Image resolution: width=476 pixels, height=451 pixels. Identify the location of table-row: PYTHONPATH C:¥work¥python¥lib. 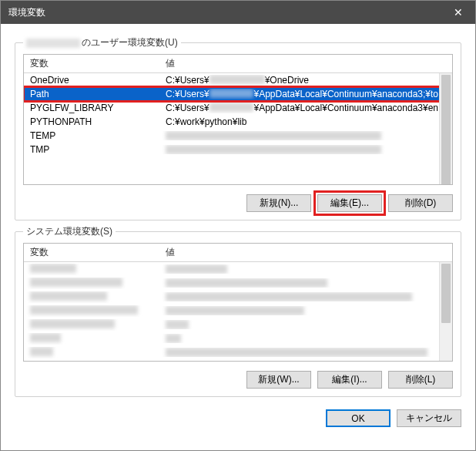
(238, 122).